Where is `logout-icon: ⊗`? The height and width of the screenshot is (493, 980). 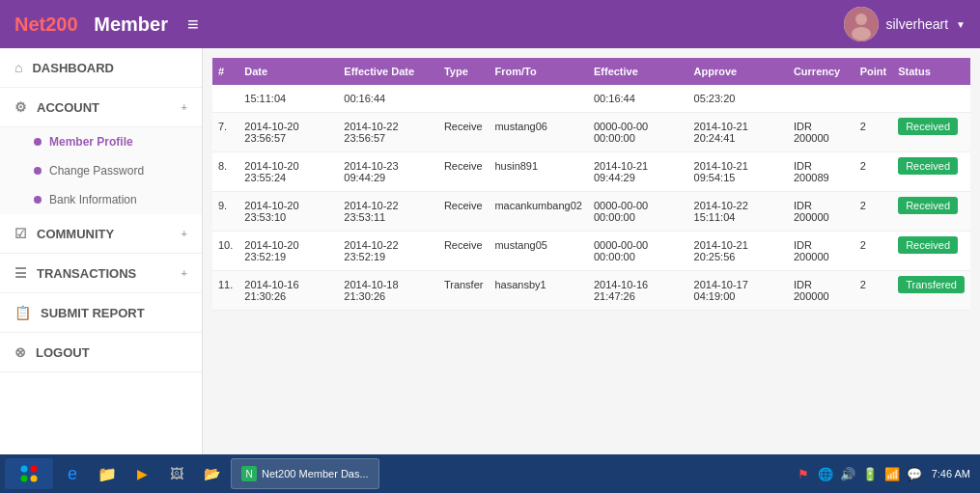
logout-icon: ⊗ is located at coordinates (20, 352).